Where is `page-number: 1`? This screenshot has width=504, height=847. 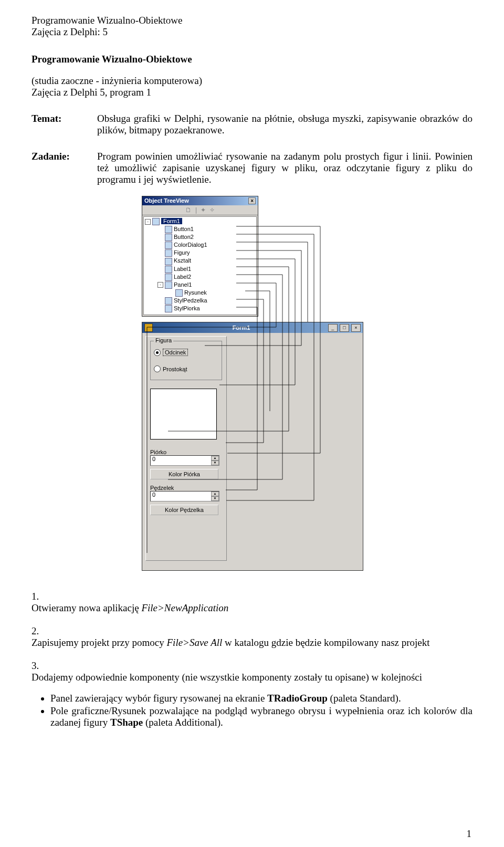
page-number: 1 is located at coordinates (469, 834).